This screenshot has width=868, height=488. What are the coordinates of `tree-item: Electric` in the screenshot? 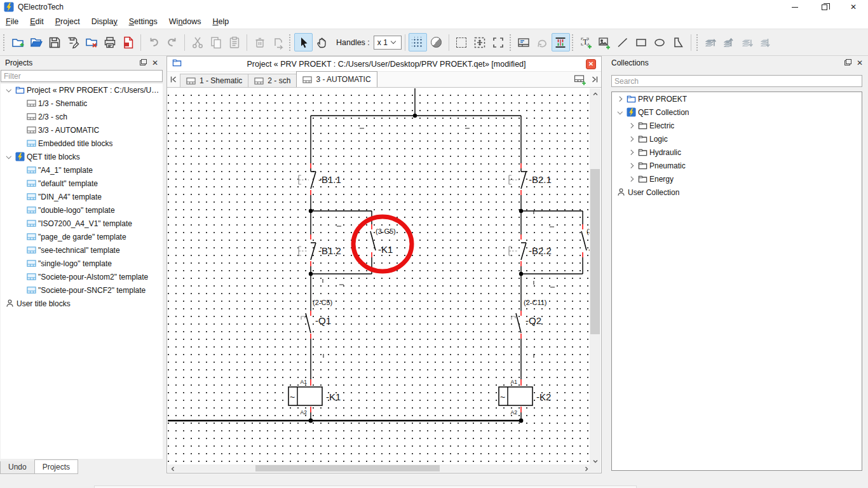 It's located at (737, 126).